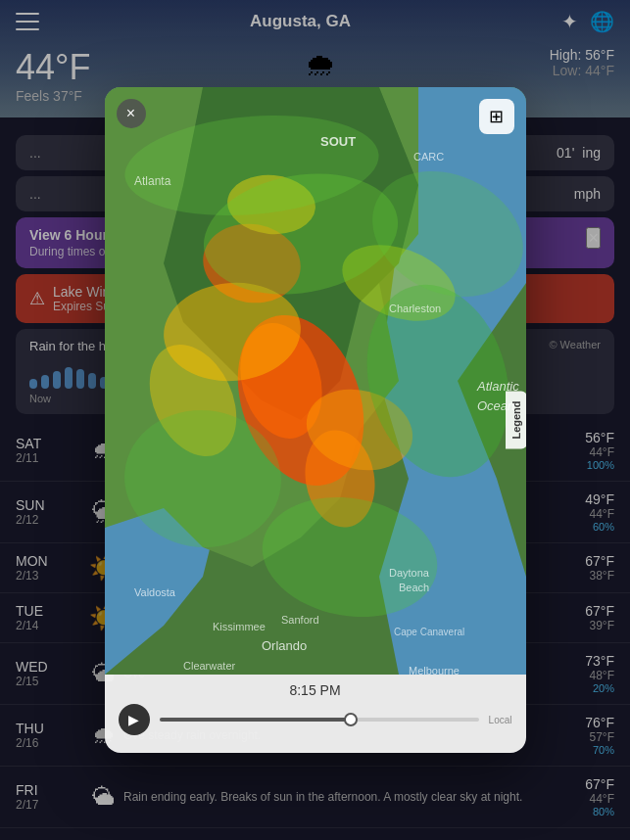 This screenshot has height=840, width=630. Describe the element at coordinates (155, 592) in the screenshot. I see `svg-text: Valdosta` at that location.